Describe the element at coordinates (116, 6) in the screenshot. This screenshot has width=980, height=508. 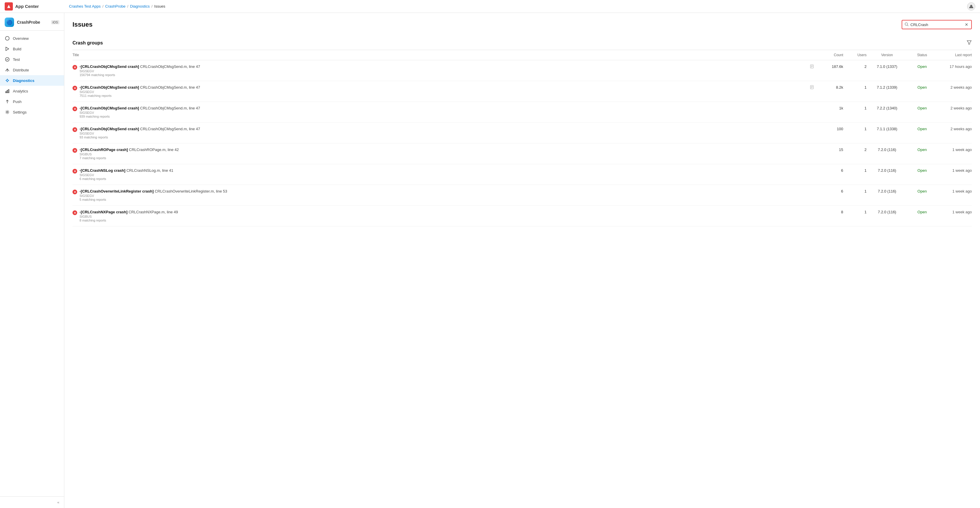
I see `breadcrumb-item-2: CrashProbe` at that location.